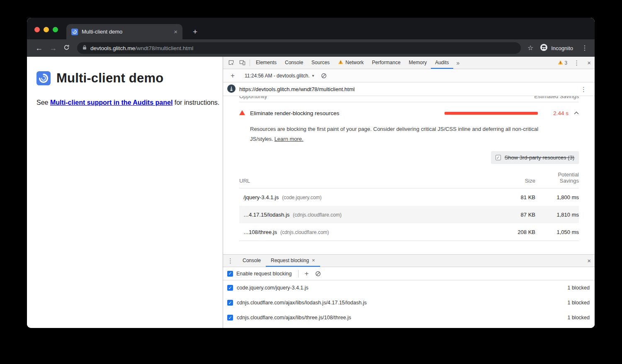 The width and height of the screenshot is (622, 364). I want to click on resource-savings: 1,050 ms, so click(562, 232).